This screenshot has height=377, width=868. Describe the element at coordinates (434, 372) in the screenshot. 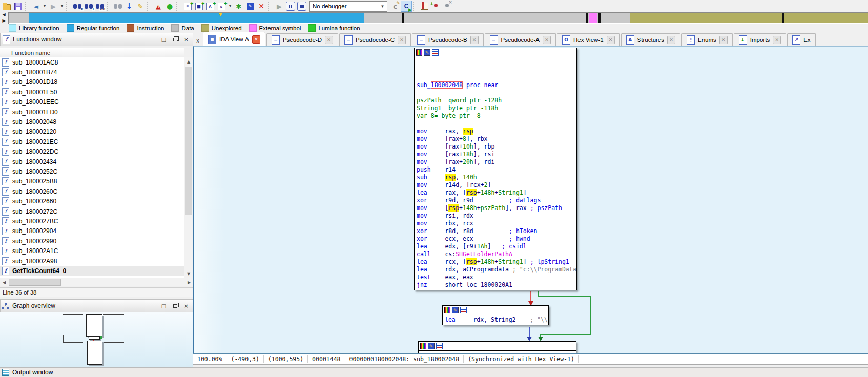

I see `output-window-titlebar: Output window` at that location.